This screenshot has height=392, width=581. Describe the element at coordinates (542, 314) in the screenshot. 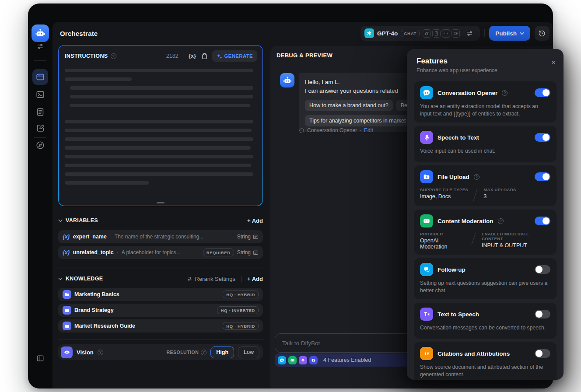

I see `text-to-speech-toggle` at that location.